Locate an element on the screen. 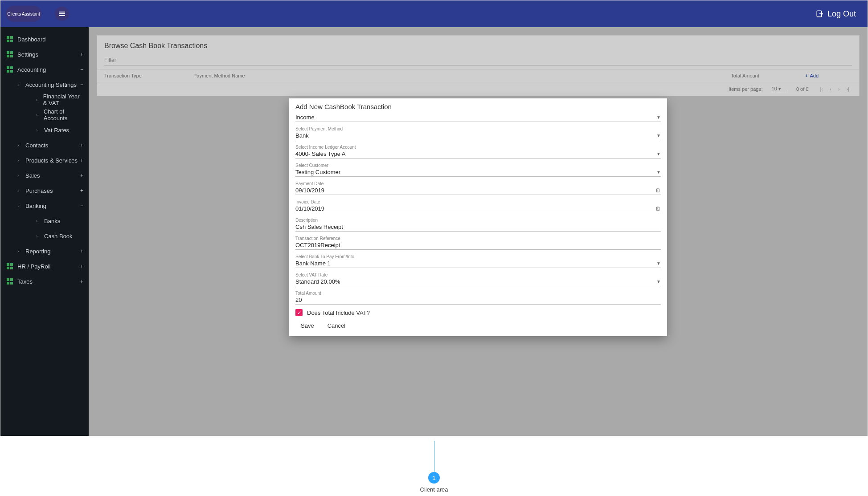 Image resolution: width=868 pixels, height=496 pixels. field-label: Select Bank To Pay From/Into is located at coordinates (478, 256).